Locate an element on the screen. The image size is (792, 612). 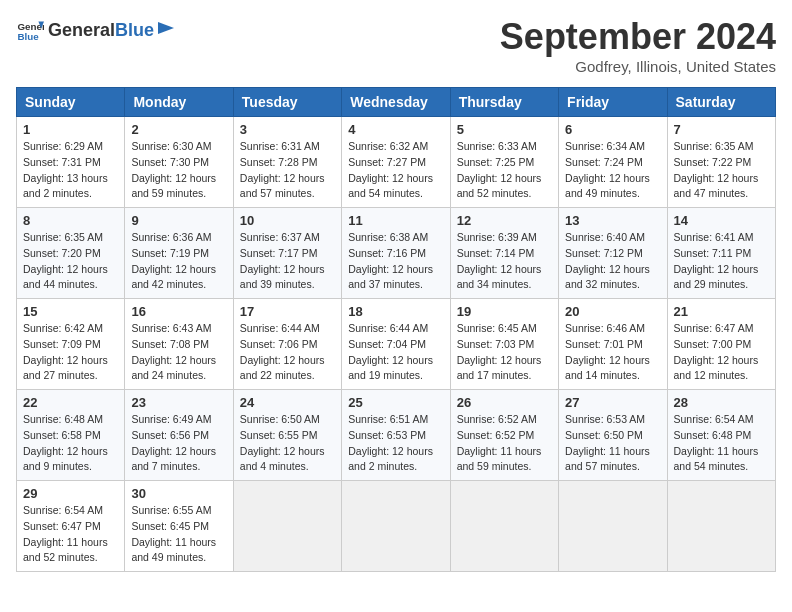
calendar-week-3: 15Sunrise: 6:42 AMSunset: 7:09 PMDayligh… is located at coordinates (396, 344).